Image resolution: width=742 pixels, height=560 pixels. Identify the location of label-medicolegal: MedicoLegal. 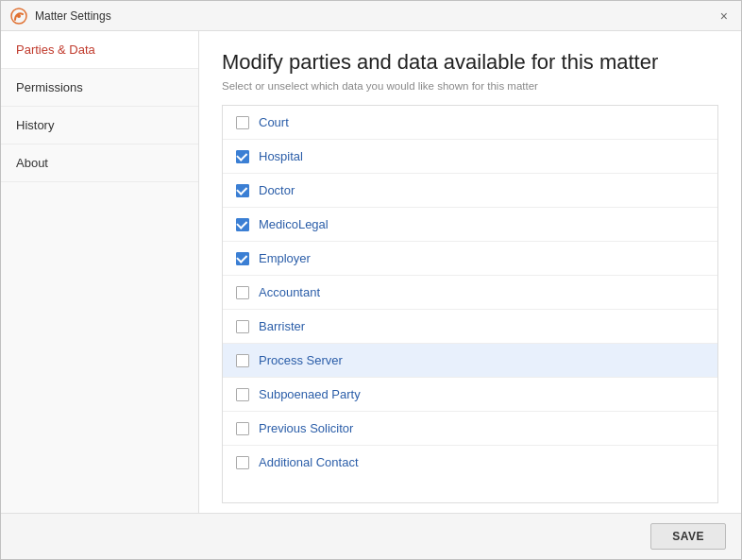
(294, 225).